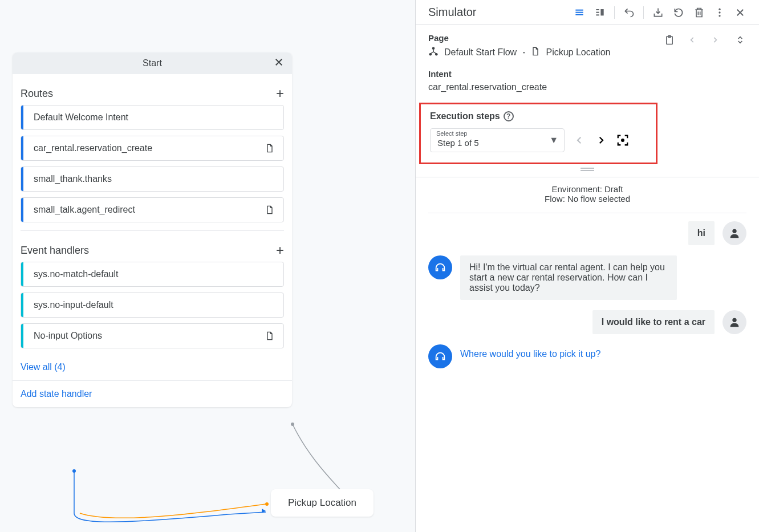 The image size is (759, 532). I want to click on simulator-title: Simulator, so click(452, 13).